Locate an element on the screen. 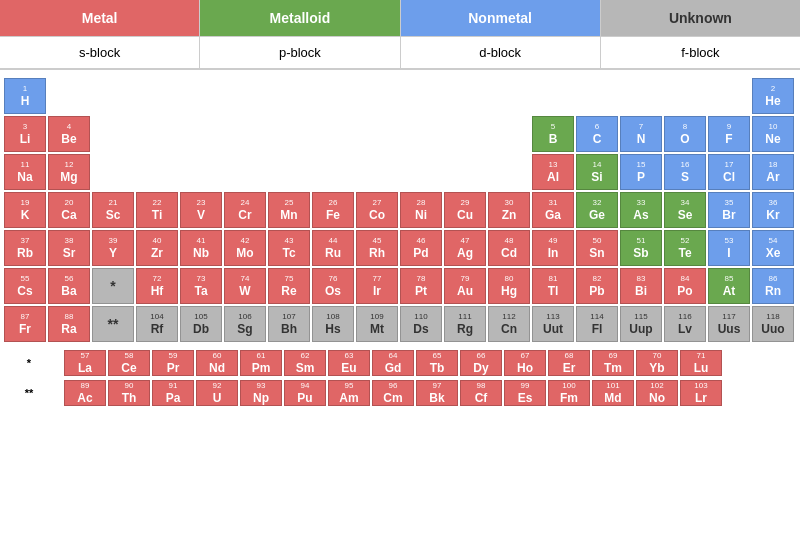 The image size is (800, 540). element-Tl: 81Tl is located at coordinates (553, 286).